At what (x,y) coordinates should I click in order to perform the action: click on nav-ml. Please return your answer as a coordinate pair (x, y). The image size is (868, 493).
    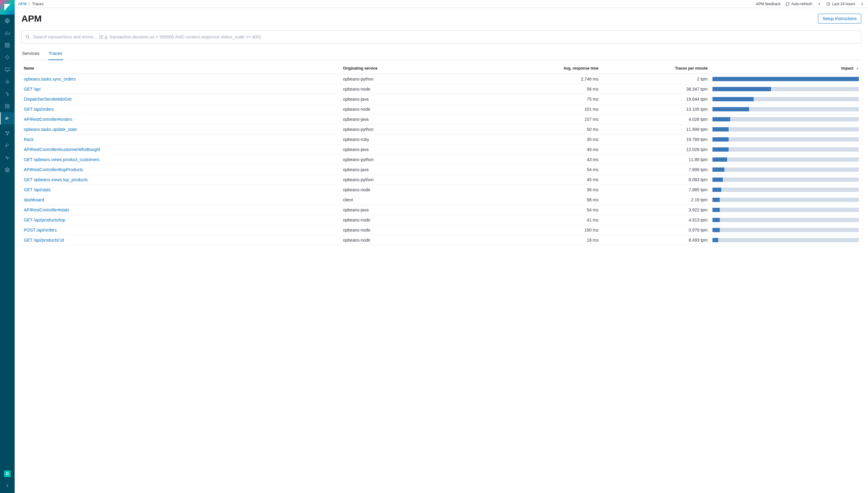
    Looking at the image, I should click on (7, 94).